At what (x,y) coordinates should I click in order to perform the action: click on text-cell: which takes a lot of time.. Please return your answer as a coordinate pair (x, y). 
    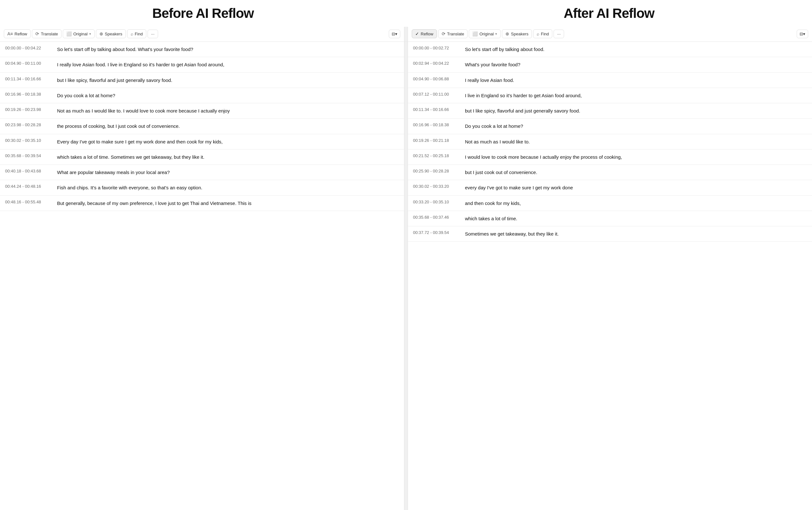
    Looking at the image, I should click on (638, 219).